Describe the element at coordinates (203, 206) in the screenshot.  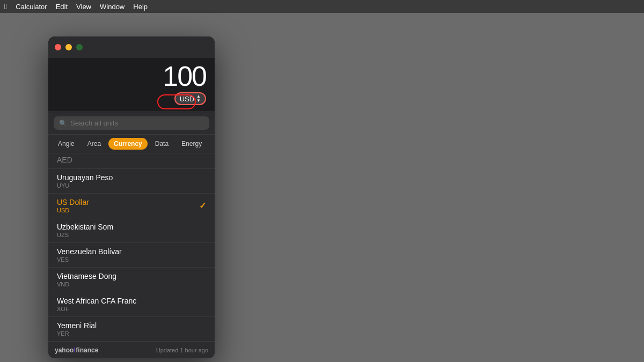
I see `selected-checkmark-icon: ✓` at that location.